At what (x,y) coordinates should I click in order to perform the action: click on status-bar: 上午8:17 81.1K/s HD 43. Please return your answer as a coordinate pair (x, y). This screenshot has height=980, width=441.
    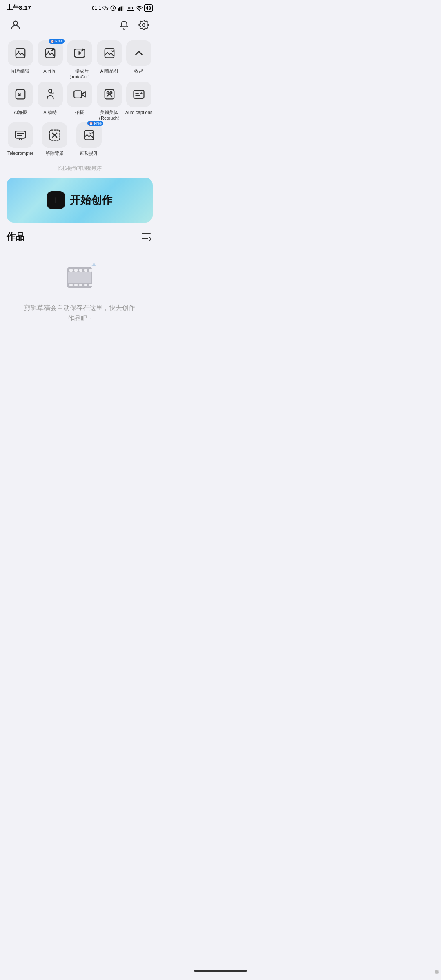
    Looking at the image, I should click on (80, 7).